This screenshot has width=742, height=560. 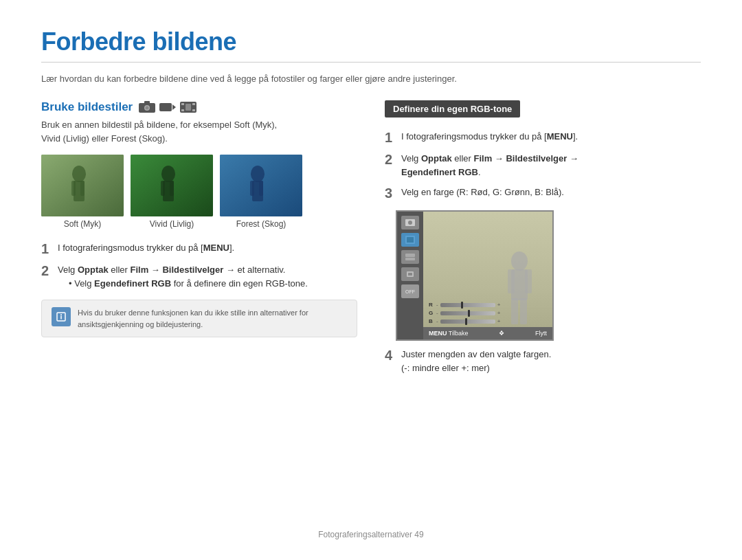 What do you see at coordinates (499, 313) in the screenshot?
I see `g-plus: +` at bounding box center [499, 313].